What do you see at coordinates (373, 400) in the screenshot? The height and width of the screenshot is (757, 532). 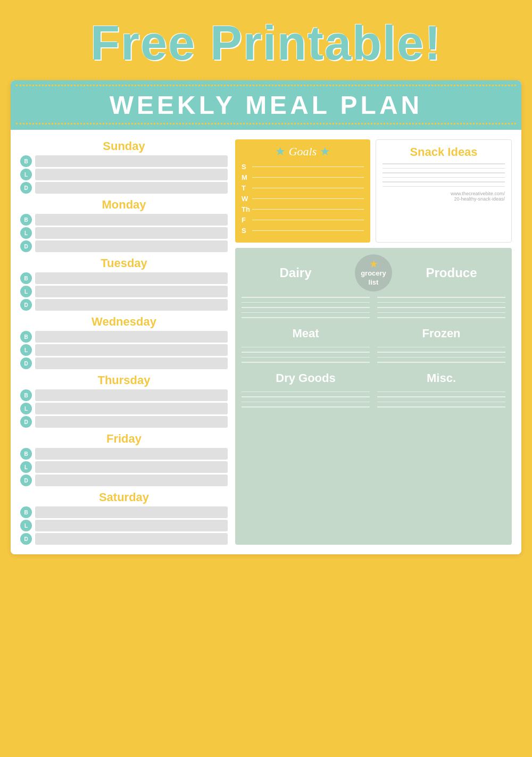 I see `dry-misc-lines-grid` at bounding box center [373, 400].